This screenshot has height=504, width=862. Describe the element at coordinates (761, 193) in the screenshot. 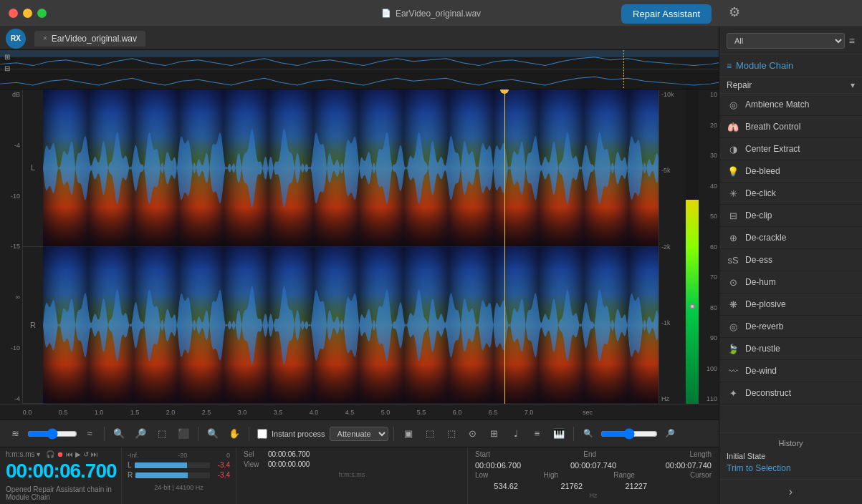

I see `de-click-name: De-click` at that location.